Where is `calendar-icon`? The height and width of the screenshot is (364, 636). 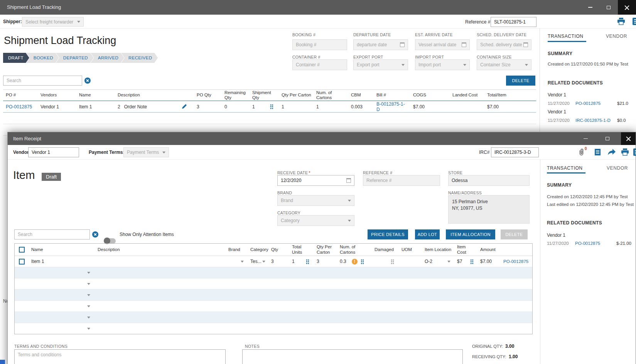
calendar-icon is located at coordinates (349, 180).